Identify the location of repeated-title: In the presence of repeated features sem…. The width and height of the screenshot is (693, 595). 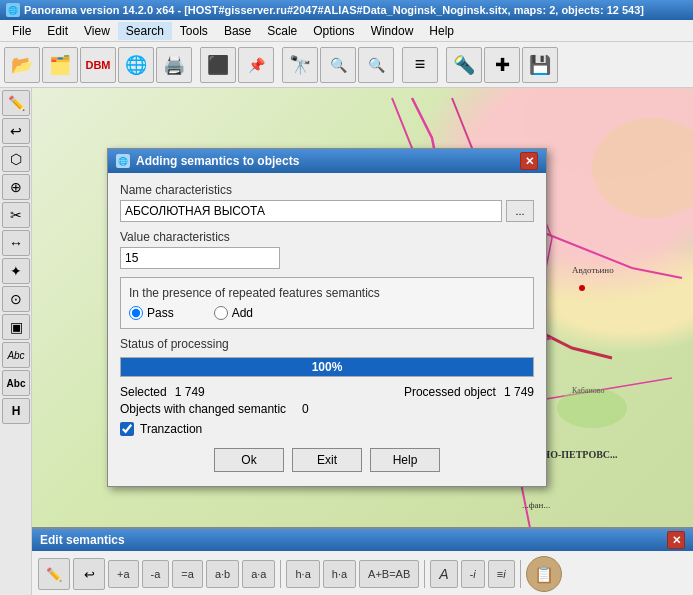
(327, 293).